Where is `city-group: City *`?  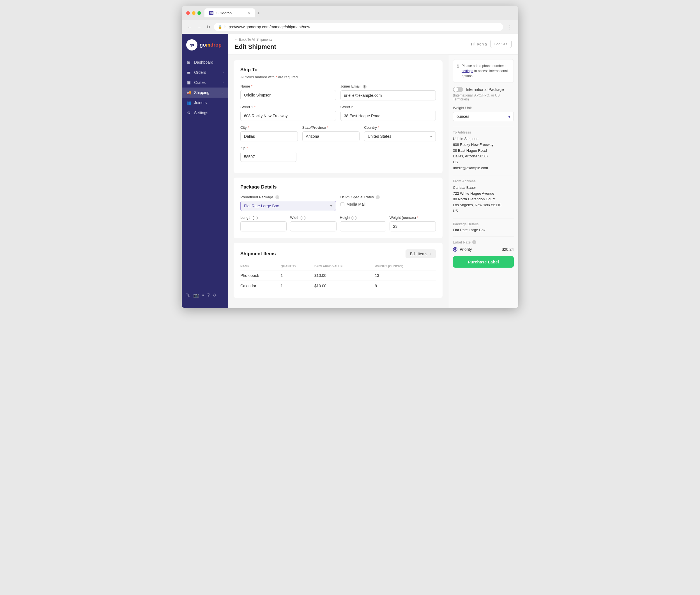 city-group: City * is located at coordinates (269, 134).